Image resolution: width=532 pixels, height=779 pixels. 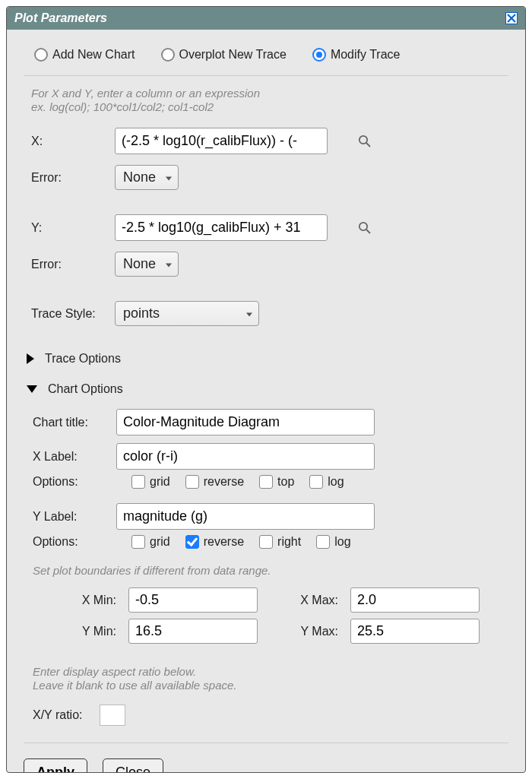 What do you see at coordinates (85, 389) in the screenshot?
I see `expander-label: Chart Options` at bounding box center [85, 389].